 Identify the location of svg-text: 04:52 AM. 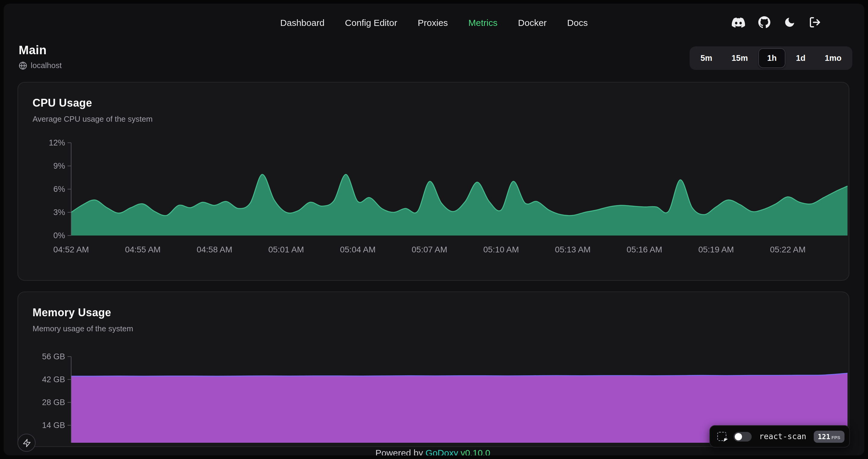
(71, 250).